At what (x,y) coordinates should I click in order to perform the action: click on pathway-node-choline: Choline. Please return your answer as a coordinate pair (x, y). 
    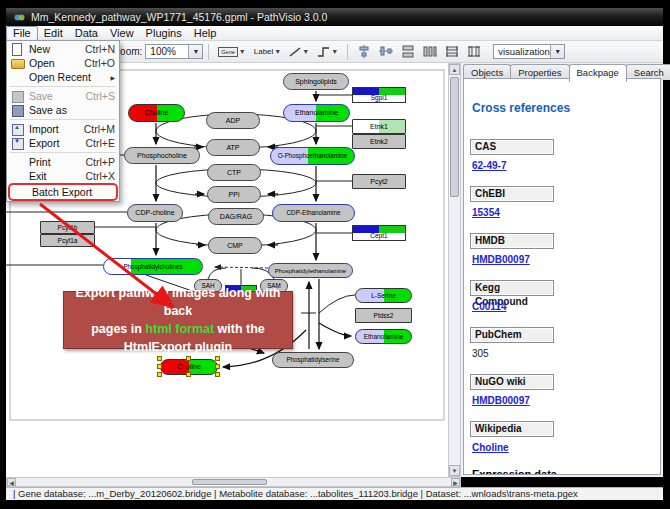
    Looking at the image, I should click on (156, 113).